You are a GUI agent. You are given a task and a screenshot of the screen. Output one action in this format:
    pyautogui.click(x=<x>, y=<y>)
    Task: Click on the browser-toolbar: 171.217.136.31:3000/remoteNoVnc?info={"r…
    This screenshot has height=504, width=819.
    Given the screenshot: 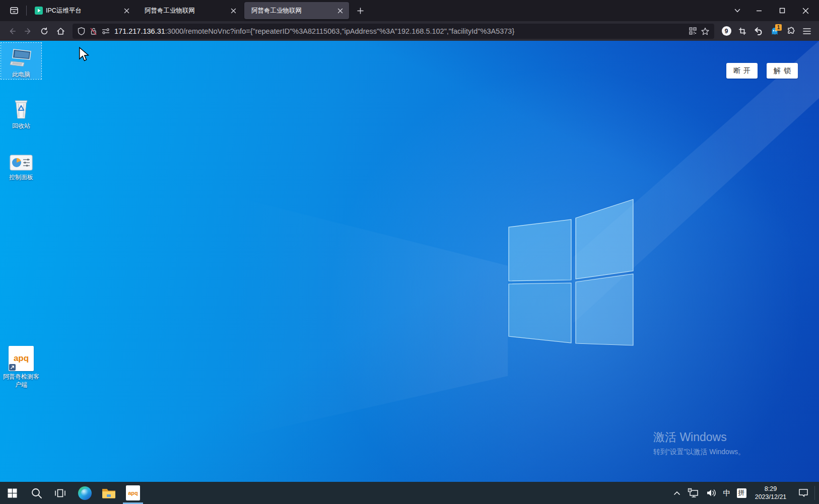 What is the action you would take?
    pyautogui.click(x=409, y=31)
    